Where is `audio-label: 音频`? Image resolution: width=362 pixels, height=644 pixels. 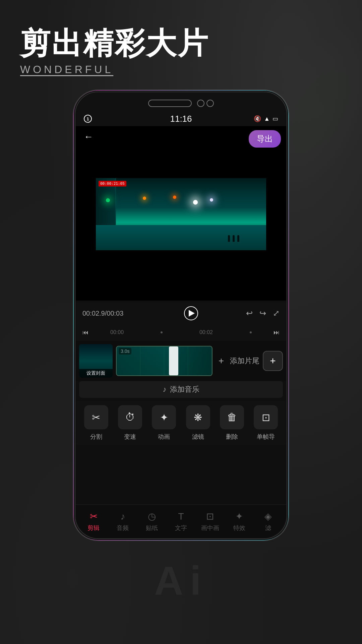 audio-label: 音频 is located at coordinates (123, 528).